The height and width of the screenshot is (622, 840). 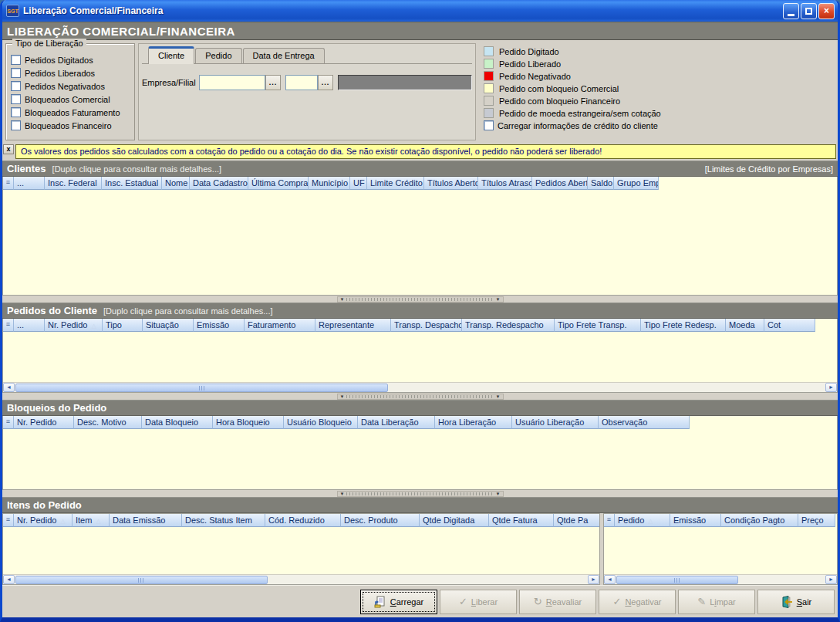 What do you see at coordinates (420, 459) in the screenshot?
I see `bloqueios-grid-body` at bounding box center [420, 459].